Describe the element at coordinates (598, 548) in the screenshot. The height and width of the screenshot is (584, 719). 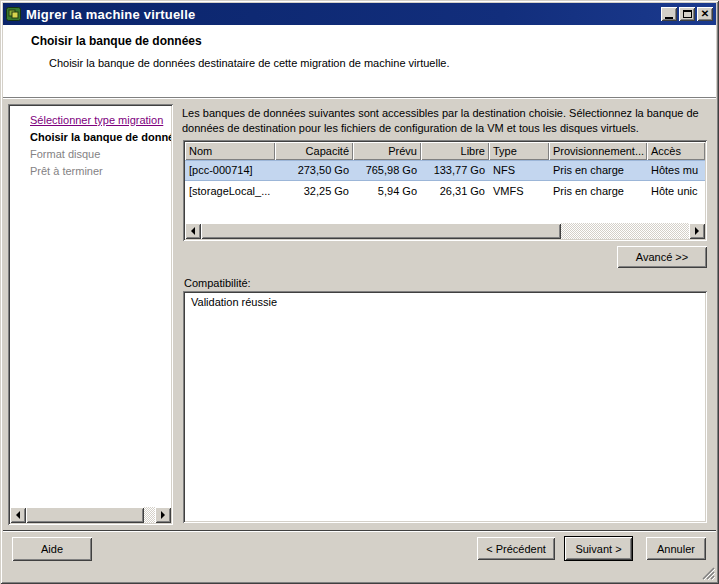
I see `next-button: Suivant >` at that location.